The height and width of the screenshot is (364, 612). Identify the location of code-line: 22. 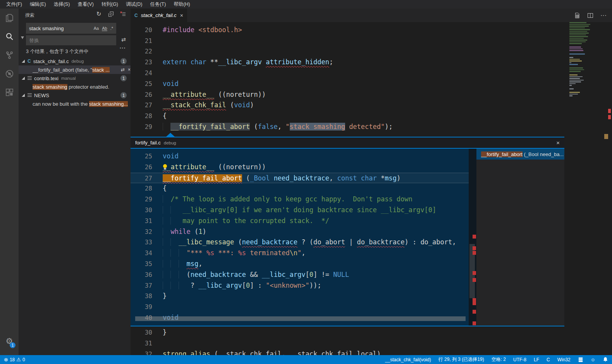
(371, 52).